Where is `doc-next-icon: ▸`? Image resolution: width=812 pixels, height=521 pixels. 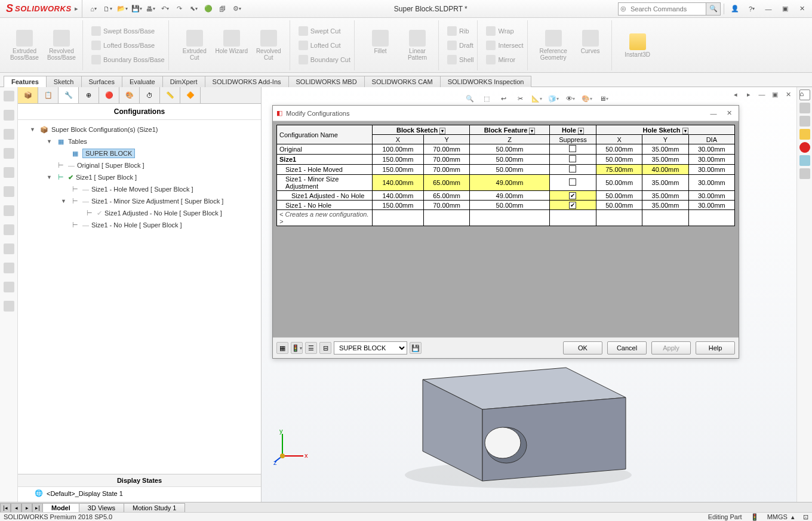
doc-next-icon: ▸ is located at coordinates (749, 94).